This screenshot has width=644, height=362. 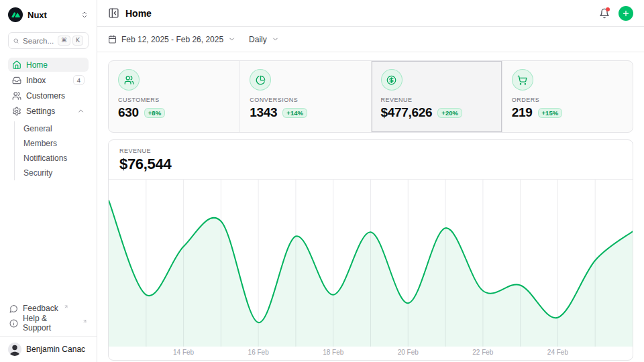 I want to click on sidebar-divider, so click(x=48, y=337).